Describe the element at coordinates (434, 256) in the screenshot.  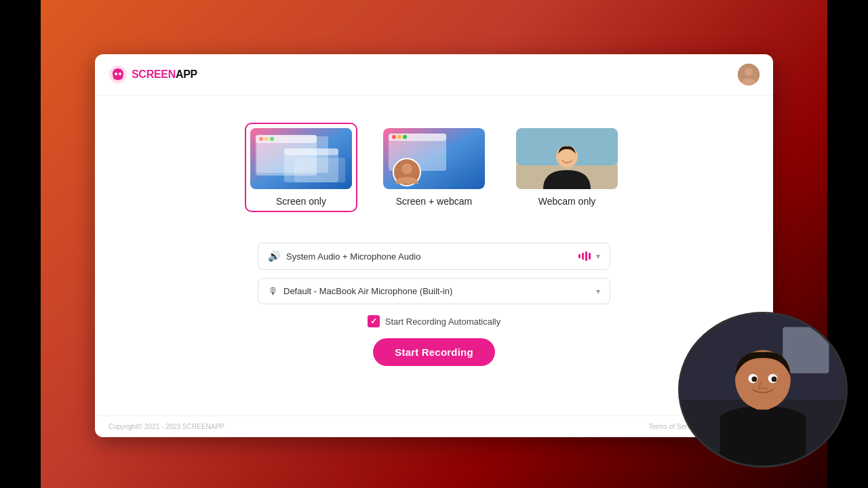
I see `system-audio-select: 🔊 System Audio + Microphone Audio ▾` at that location.